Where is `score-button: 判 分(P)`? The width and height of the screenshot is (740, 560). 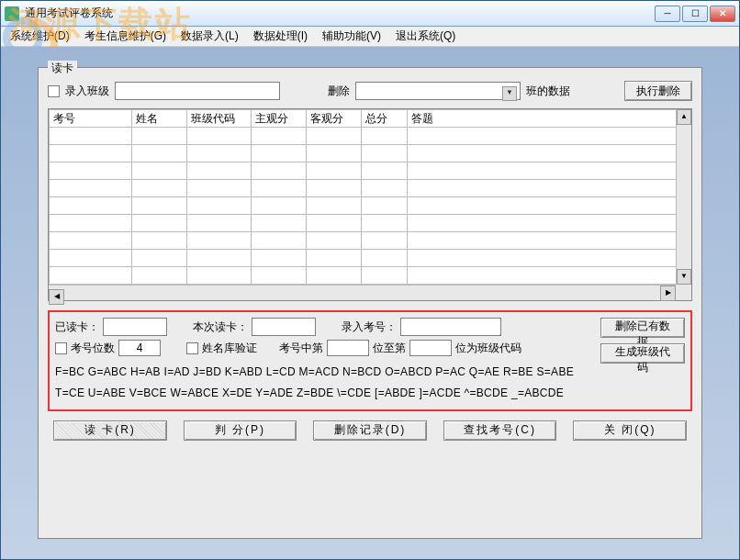 score-button: 判 分(P) is located at coordinates (241, 431).